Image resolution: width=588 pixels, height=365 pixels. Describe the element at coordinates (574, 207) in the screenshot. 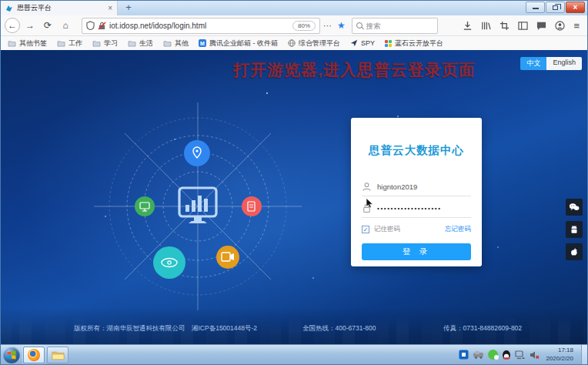

I see `wechat-icon` at that location.